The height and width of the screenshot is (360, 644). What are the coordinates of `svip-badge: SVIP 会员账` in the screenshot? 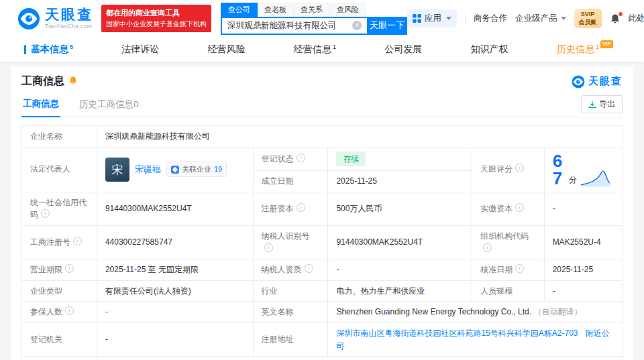 It's located at (588, 19).